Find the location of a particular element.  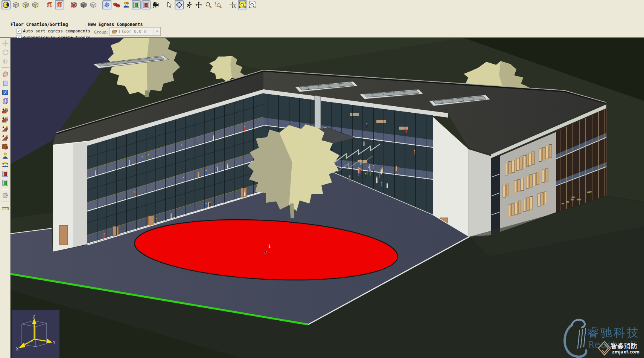

exit-door is located at coordinates (64, 235).